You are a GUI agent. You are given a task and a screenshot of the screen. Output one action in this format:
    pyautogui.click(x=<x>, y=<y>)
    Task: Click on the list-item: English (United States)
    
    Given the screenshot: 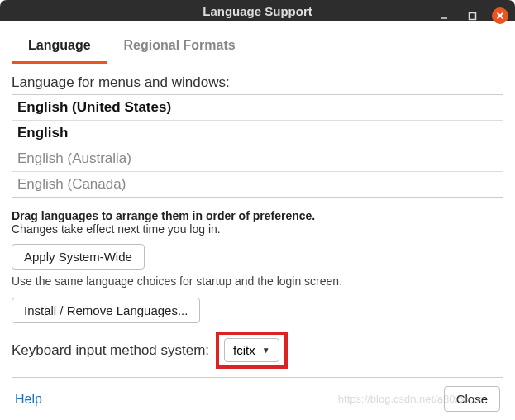 What is the action you would take?
    pyautogui.click(x=258, y=107)
    